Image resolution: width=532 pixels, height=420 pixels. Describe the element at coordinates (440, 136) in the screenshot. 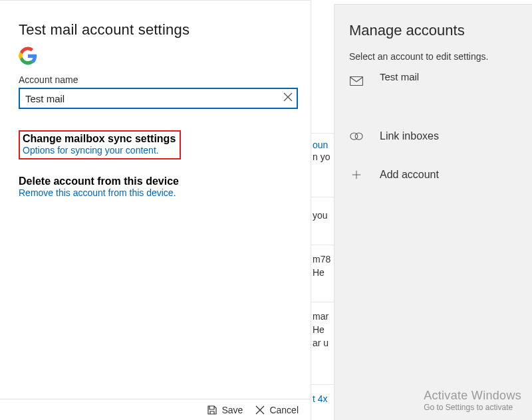

I see `link-inboxes-button: Link inboxes` at that location.